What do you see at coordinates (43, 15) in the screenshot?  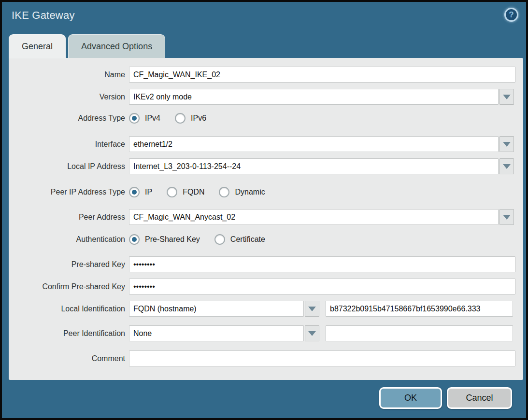 I see `dialog-title: IKE Gateway` at bounding box center [43, 15].